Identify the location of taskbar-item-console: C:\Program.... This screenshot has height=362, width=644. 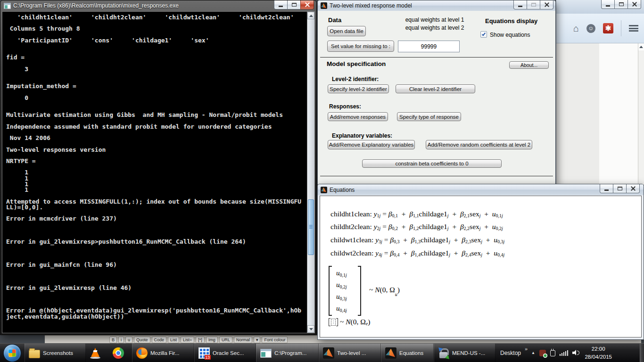
(288, 353).